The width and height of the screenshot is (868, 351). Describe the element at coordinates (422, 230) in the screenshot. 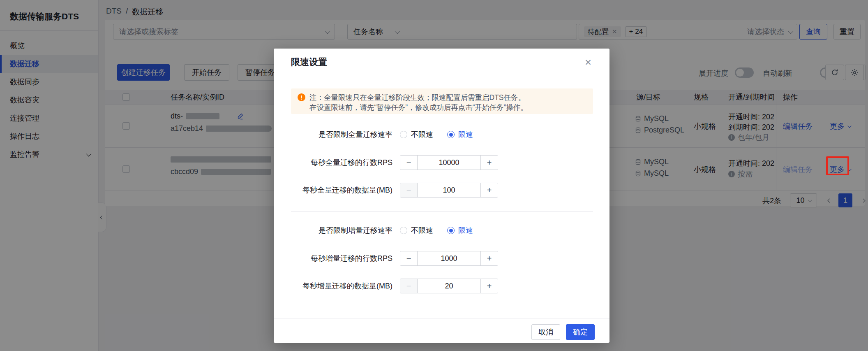

I see `incr-no-limit-label: 不限速` at that location.